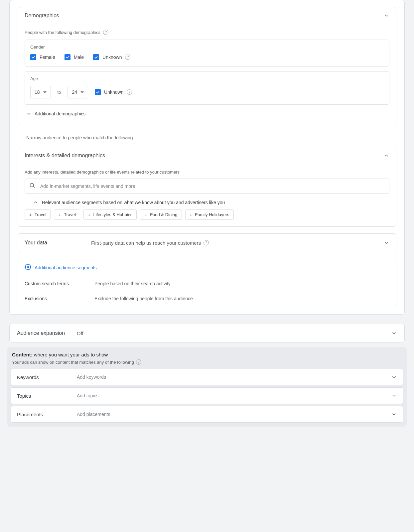 Image resolution: width=414 pixels, height=532 pixels. I want to click on demographics-header: Demographics, so click(207, 16).